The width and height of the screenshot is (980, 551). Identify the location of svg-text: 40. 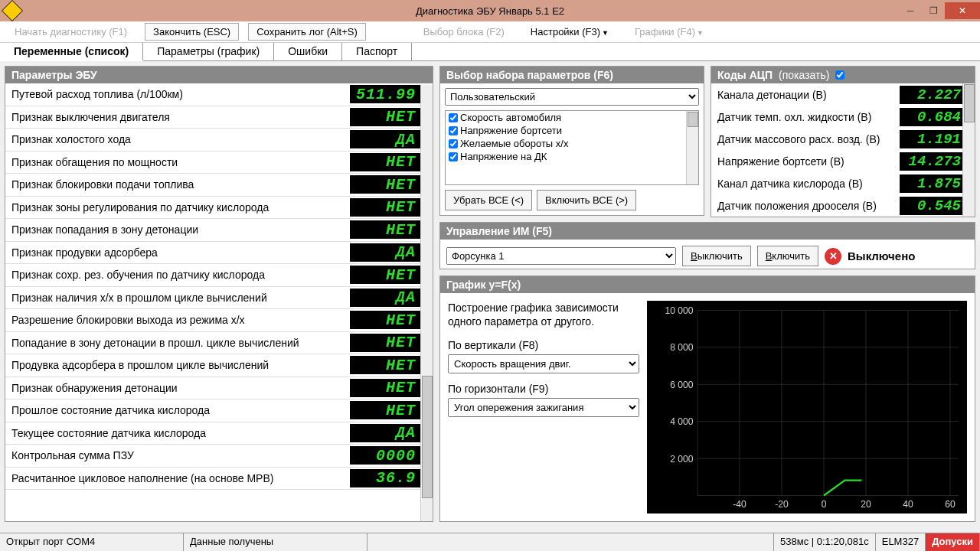
(908, 504).